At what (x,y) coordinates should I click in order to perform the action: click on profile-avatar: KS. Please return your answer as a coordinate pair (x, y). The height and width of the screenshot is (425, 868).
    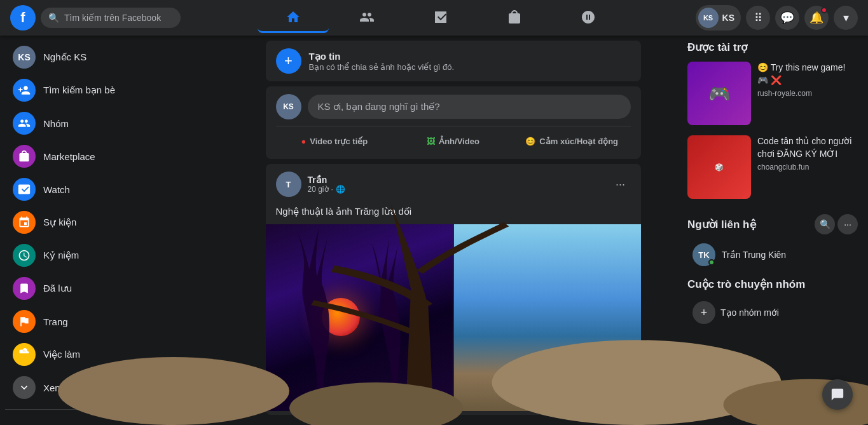
    Looking at the image, I should click on (708, 18).